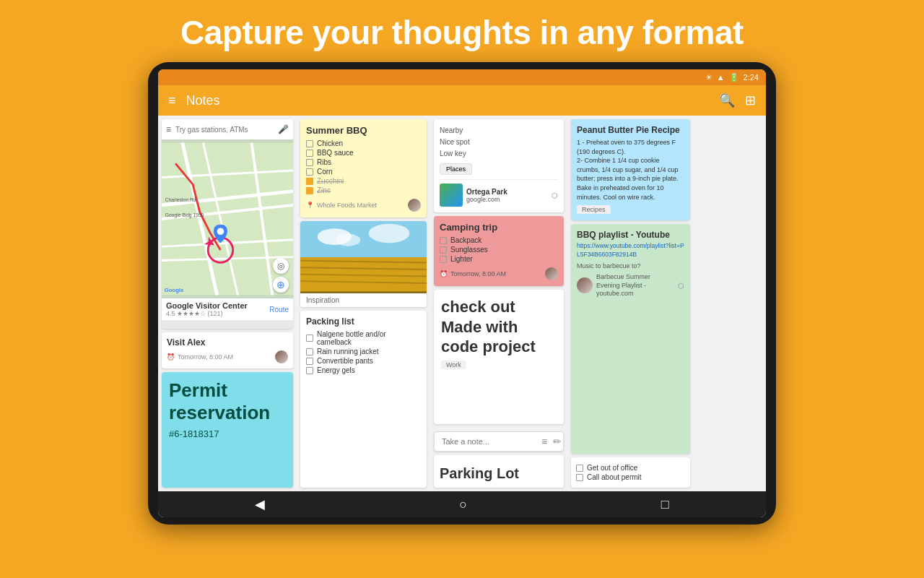 This screenshot has height=578, width=924. Describe the element at coordinates (330, 143) in the screenshot. I see `item-label: Chicken` at that location.